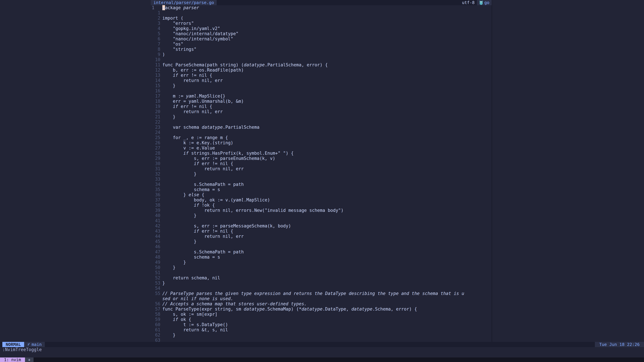 This screenshot has height=362, width=644. What do you see at coordinates (321, 54) in the screenshot?
I see `code-line: 9)` at bounding box center [321, 54].